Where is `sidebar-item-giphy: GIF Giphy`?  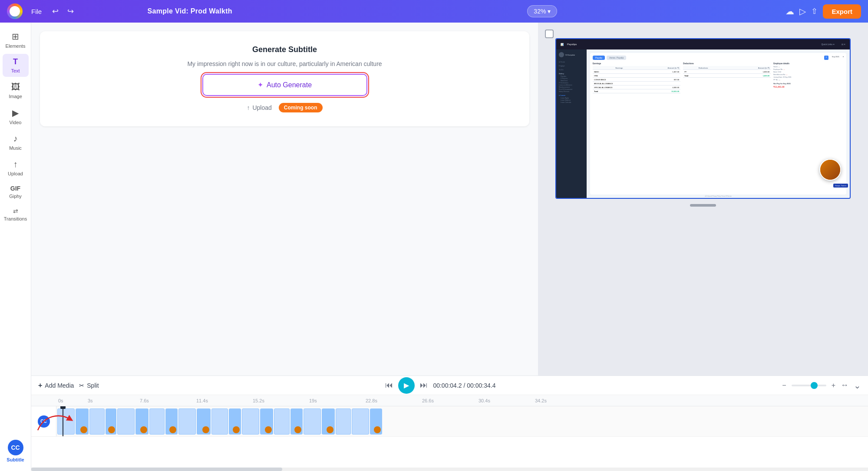 sidebar-item-giphy: GIF Giphy is located at coordinates (16, 192).